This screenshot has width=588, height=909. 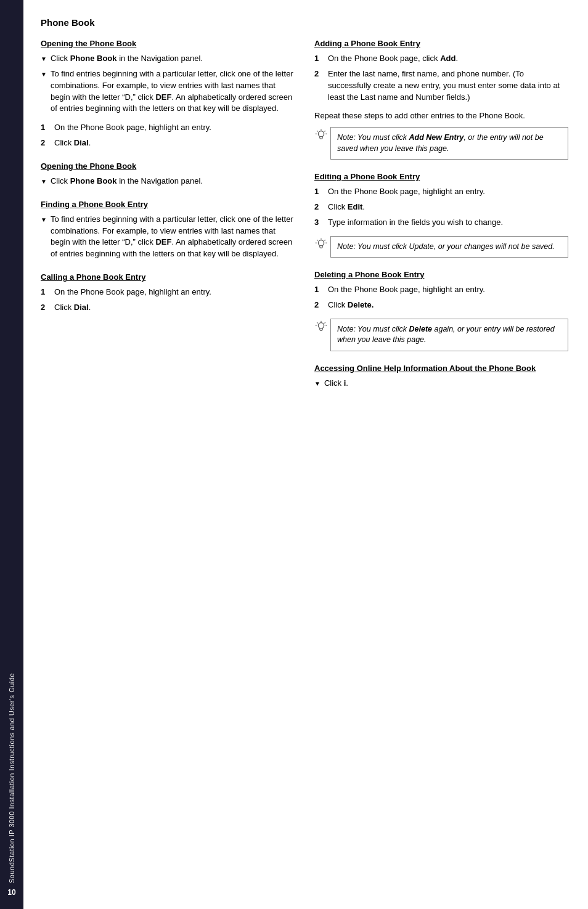 I want to click on list-item: ▼ Click i., so click(x=441, y=383).